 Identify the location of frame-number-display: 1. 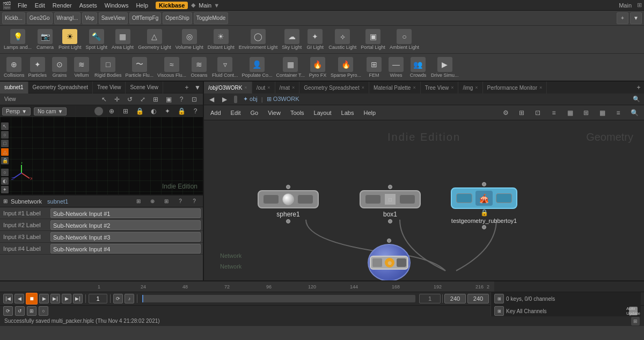
(98, 299).